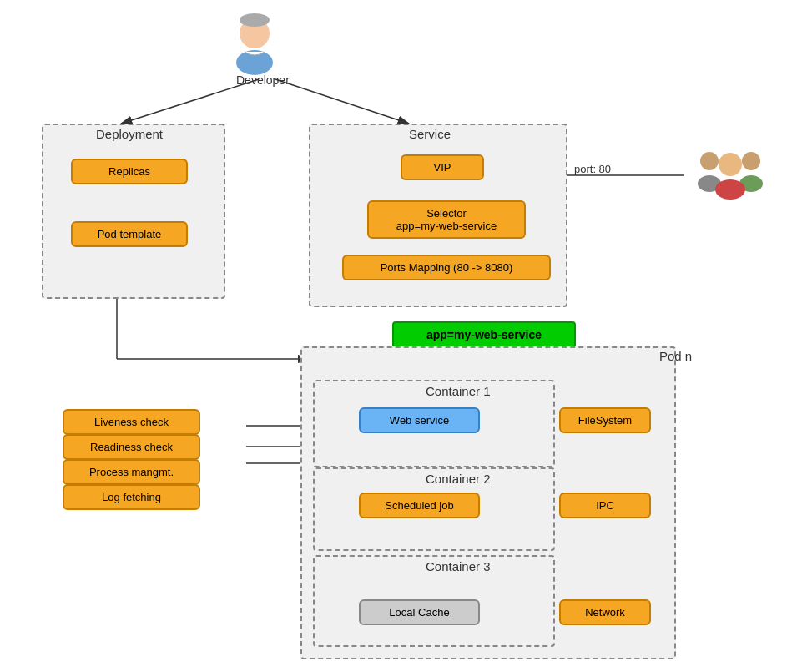 This screenshot has width=802, height=672. What do you see at coordinates (442, 167) in the screenshot?
I see `vip-button: VIP` at bounding box center [442, 167].